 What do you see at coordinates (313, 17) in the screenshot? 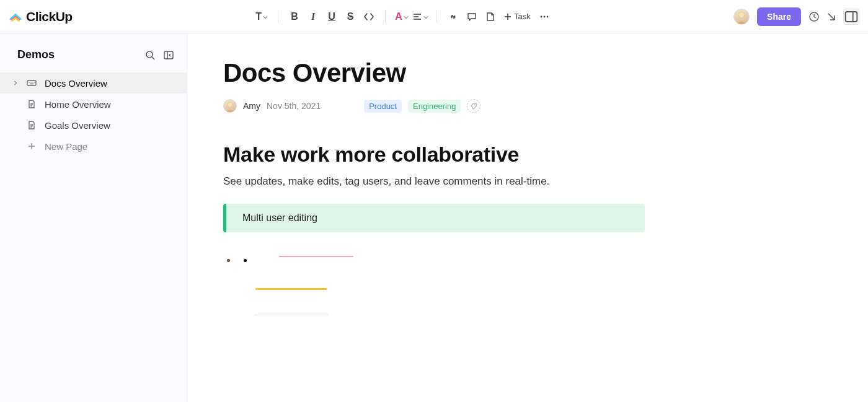
I see `italic-button: I` at bounding box center [313, 17].